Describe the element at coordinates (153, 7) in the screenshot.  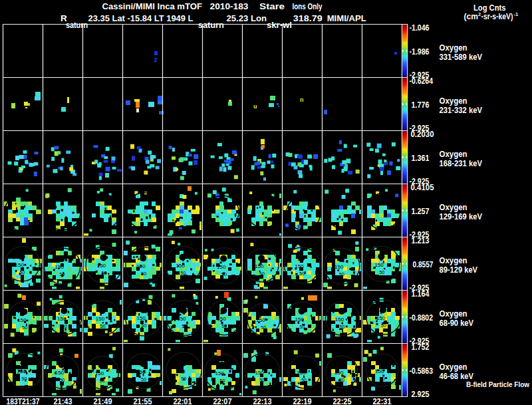
I see `svg-text: Cassini/MIMI Inca mTOF` at that location.